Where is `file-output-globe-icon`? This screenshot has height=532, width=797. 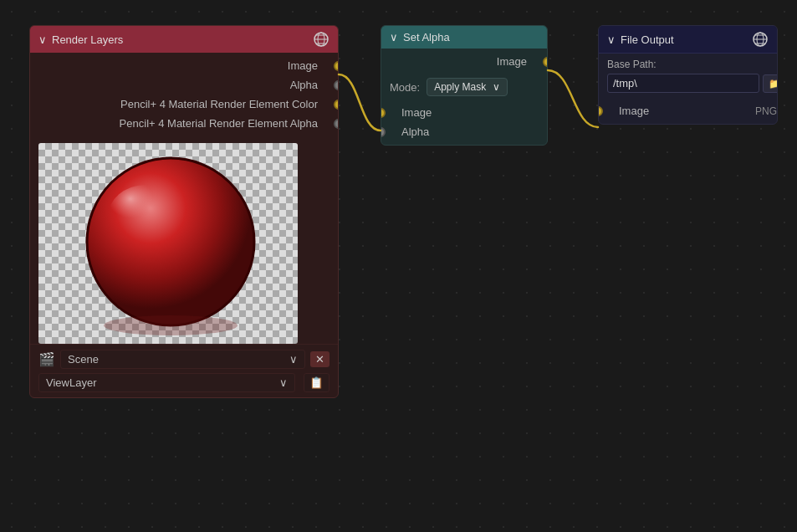
file-output-globe-icon is located at coordinates (760, 39).